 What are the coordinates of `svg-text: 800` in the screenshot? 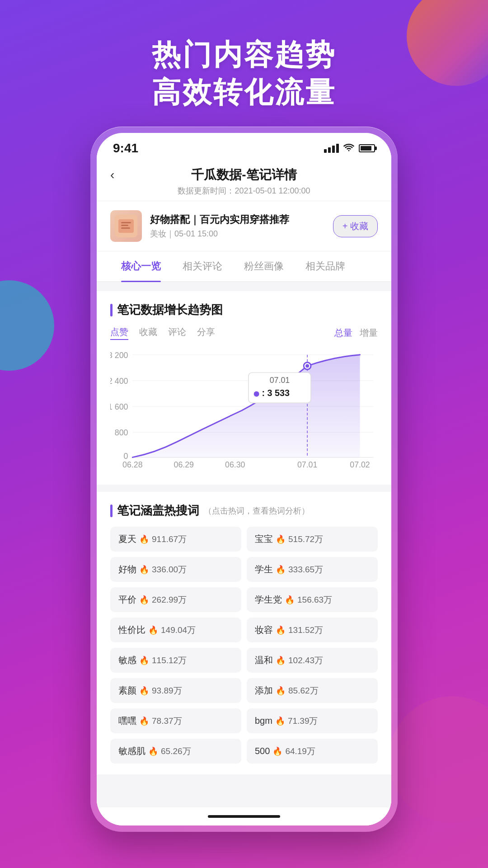 It's located at (122, 433).